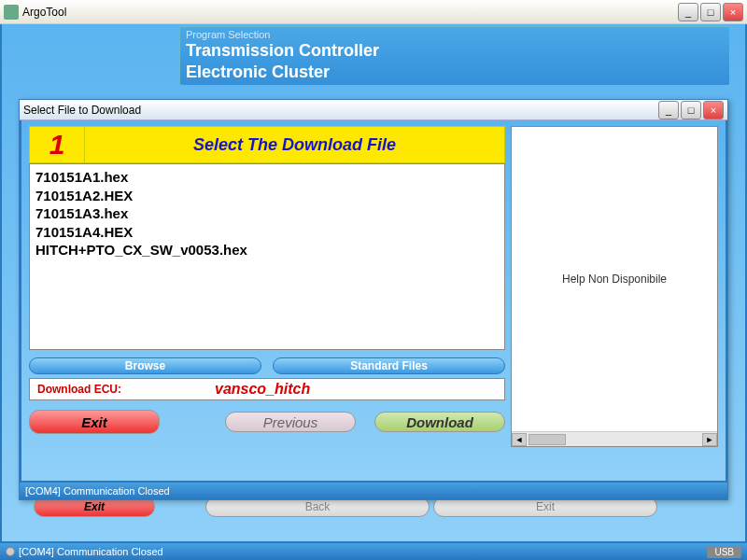 Image resolution: width=747 pixels, height=560 pixels. Describe the element at coordinates (374, 491) in the screenshot. I see `dialog-statusbar: [COM4] Communication Closed` at that location.